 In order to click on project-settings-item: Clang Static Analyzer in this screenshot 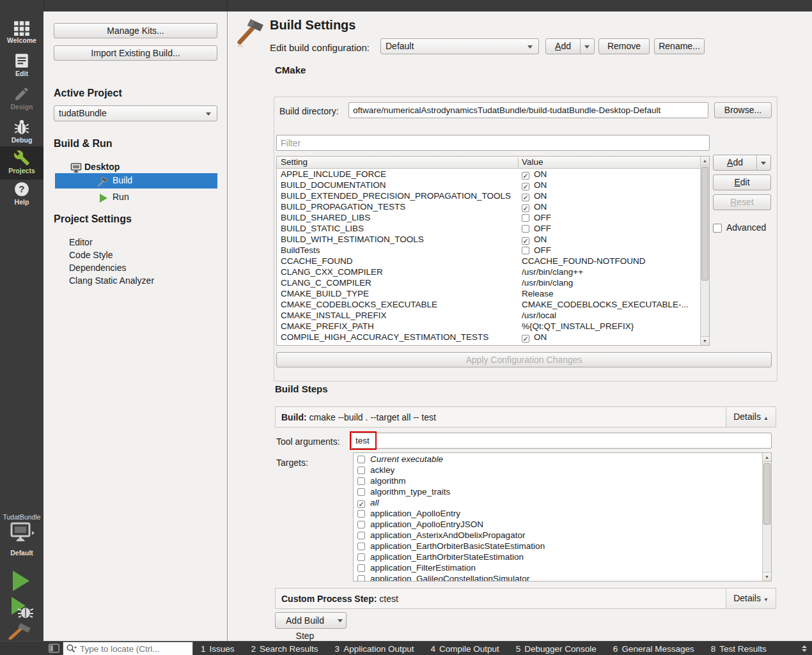, I will do `click(111, 281)`.